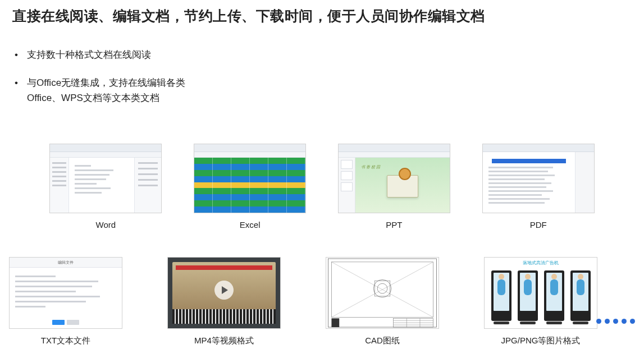 Image resolution: width=644 pixels, height=358 pixels. What do you see at coordinates (66, 302) in the screenshot?
I see `format-cell-txt: 编辑文件 TXT文本文件` at bounding box center [66, 302].